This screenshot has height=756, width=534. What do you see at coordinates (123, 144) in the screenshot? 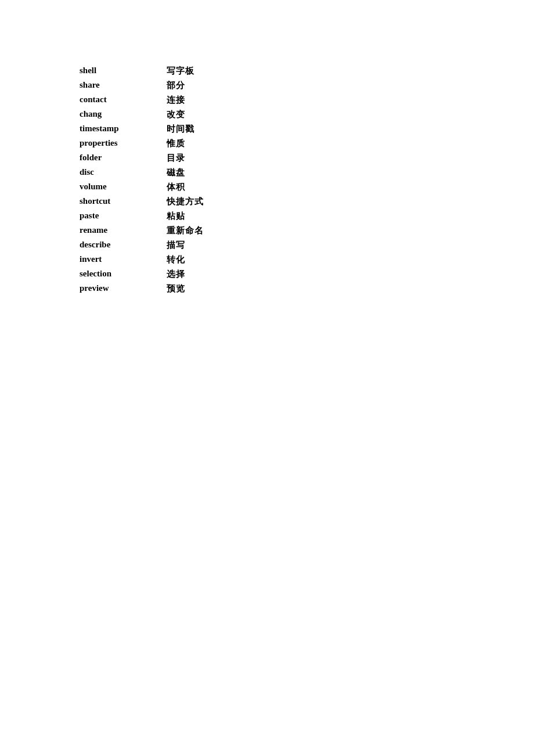
I see `vocab-english-properties: properties` at bounding box center [123, 144].